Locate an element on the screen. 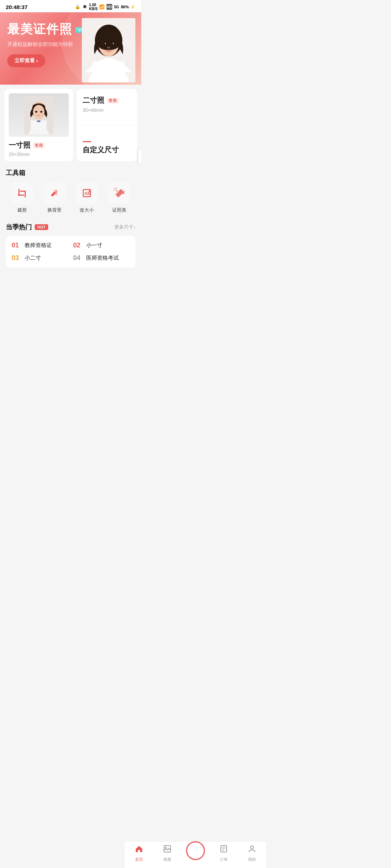  hot-num-4: 04 is located at coordinates (78, 258).